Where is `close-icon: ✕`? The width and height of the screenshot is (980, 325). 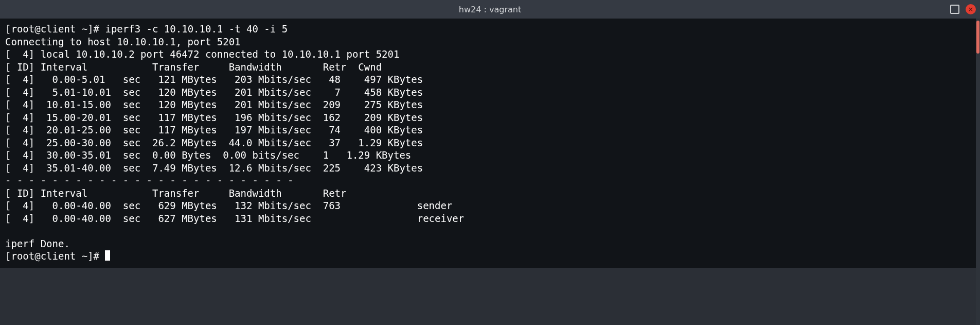
close-icon: ✕ is located at coordinates (971, 9).